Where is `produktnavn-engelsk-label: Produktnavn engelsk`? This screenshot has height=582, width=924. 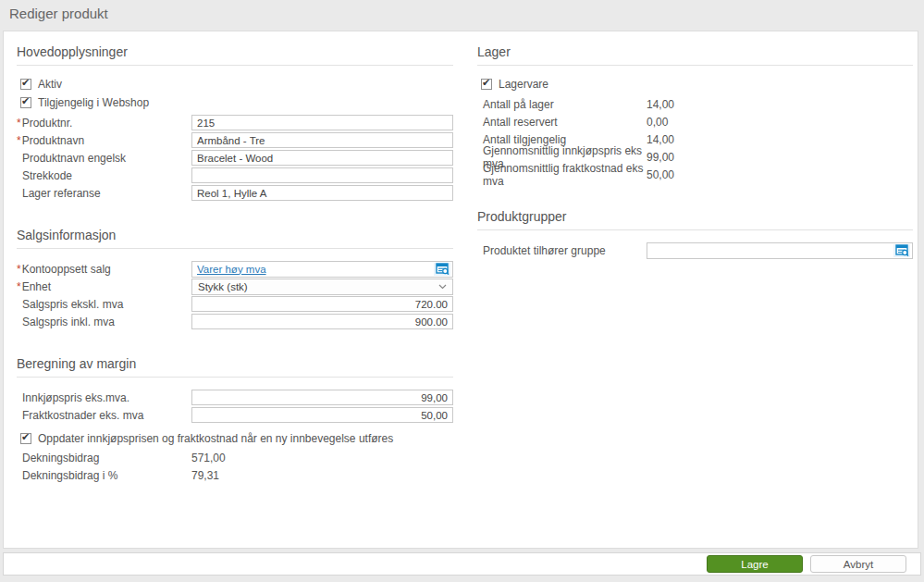 produktnavn-engelsk-label: Produktnavn engelsk is located at coordinates (104, 158).